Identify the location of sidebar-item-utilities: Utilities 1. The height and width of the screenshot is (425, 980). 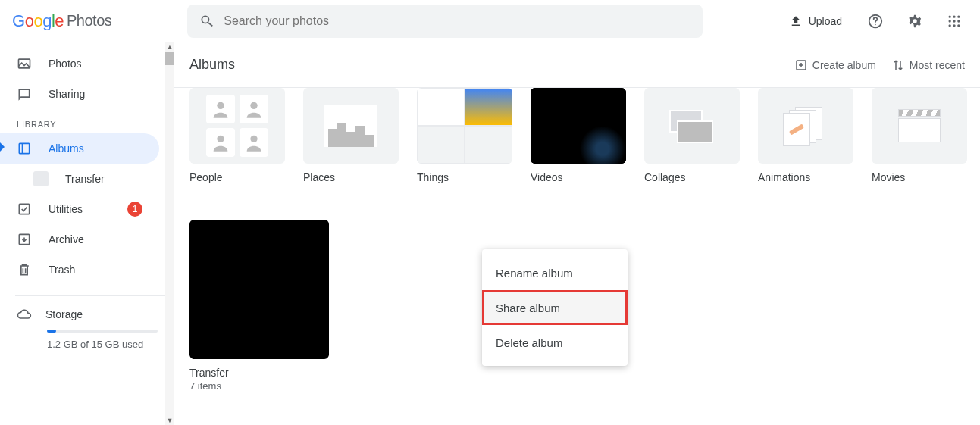
(80, 209).